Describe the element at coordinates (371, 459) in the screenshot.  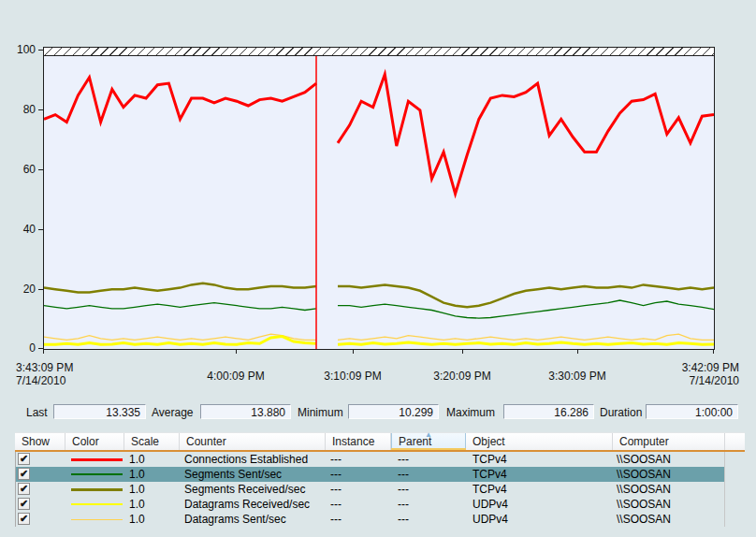
I see `counter-row: ✔1.0Connections Established------TCPv4\\…` at that location.